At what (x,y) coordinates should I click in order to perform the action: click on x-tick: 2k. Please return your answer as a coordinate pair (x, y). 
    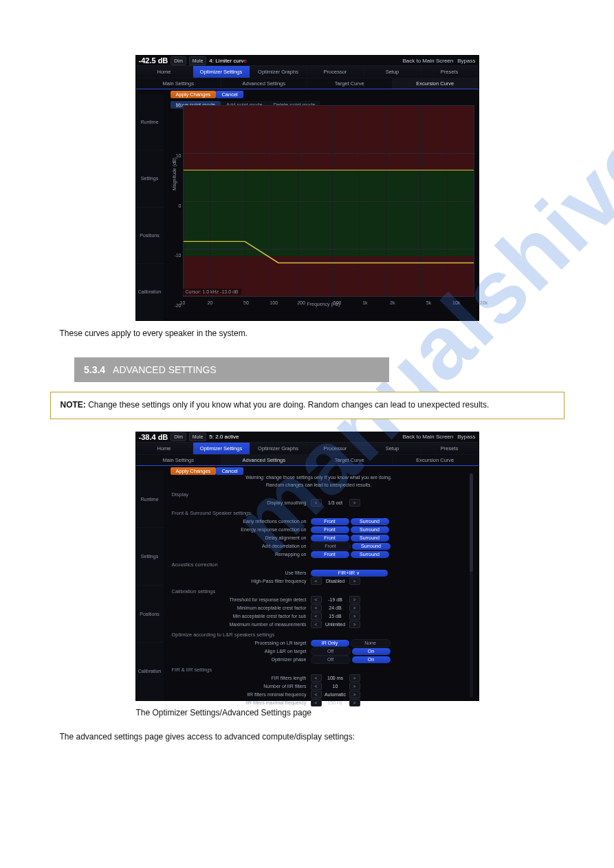
    Looking at the image, I should click on (392, 302).